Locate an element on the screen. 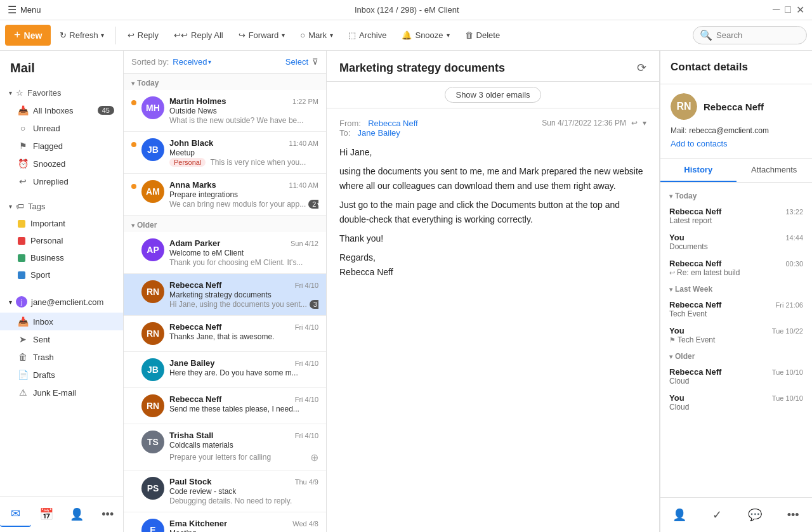 This screenshot has width=812, height=532. history-older-section: ▾ Older is located at coordinates (736, 356).